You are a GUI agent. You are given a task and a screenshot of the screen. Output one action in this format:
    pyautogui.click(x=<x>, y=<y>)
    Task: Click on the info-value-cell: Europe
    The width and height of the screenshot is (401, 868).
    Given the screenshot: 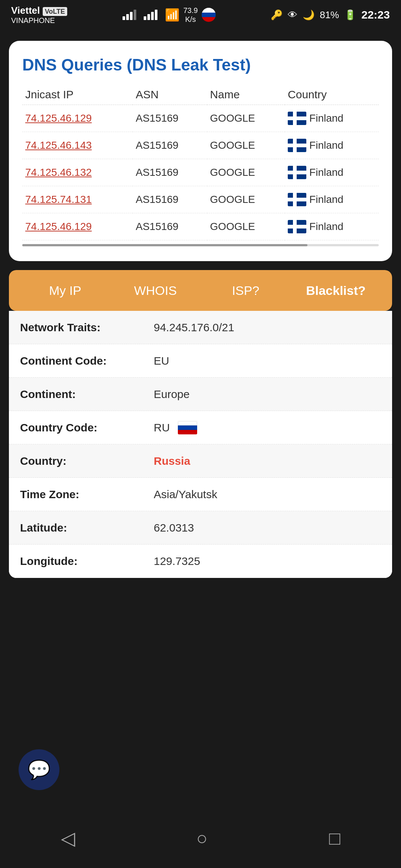 What is the action you would take?
    pyautogui.click(x=269, y=394)
    